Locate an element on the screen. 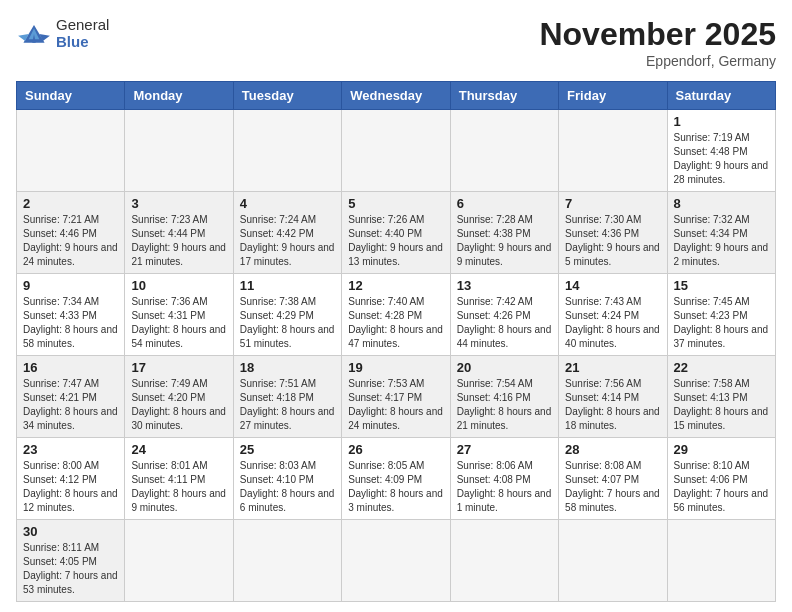 The height and width of the screenshot is (612, 792). day-info: Sunrise: 8:03 AM Sunset: 4:10 PM Dayligh… is located at coordinates (288, 487).